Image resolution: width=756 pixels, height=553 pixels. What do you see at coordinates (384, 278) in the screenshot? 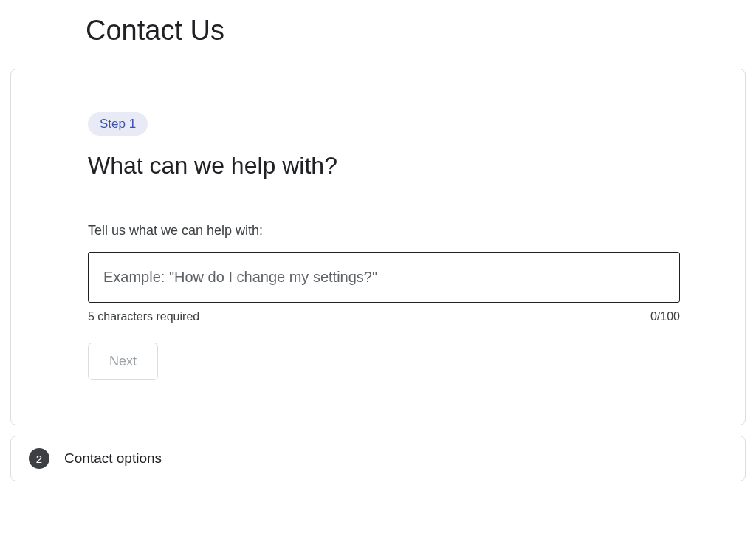
I see `help-input` at bounding box center [384, 278].